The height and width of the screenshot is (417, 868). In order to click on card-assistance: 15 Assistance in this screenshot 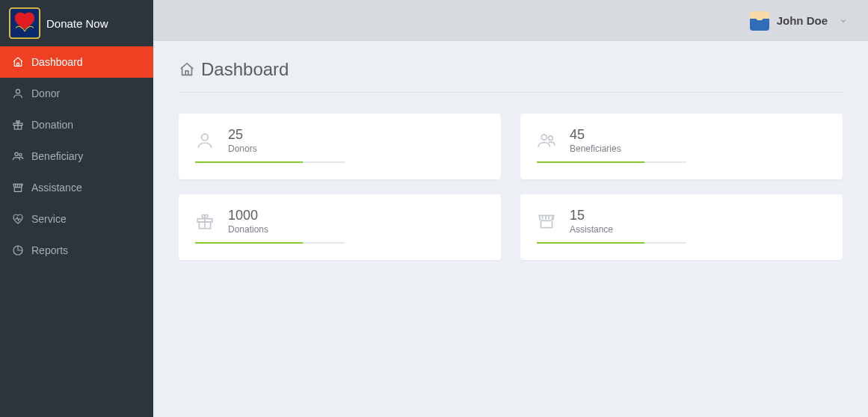, I will do `click(682, 227)`.